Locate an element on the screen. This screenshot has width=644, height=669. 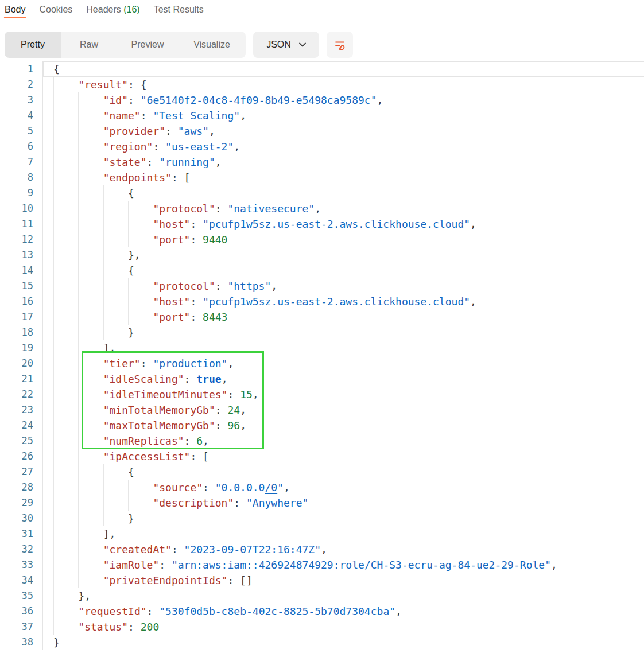
code-line: 28"source": "0.0.0.0/0", is located at coordinates (322, 488).